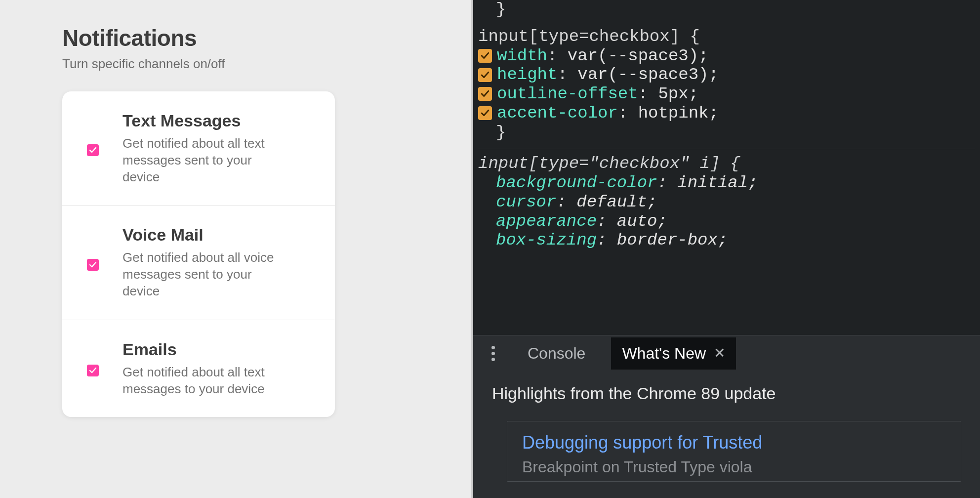  What do you see at coordinates (664, 354) in the screenshot?
I see `tab-label: What's New` at bounding box center [664, 354].